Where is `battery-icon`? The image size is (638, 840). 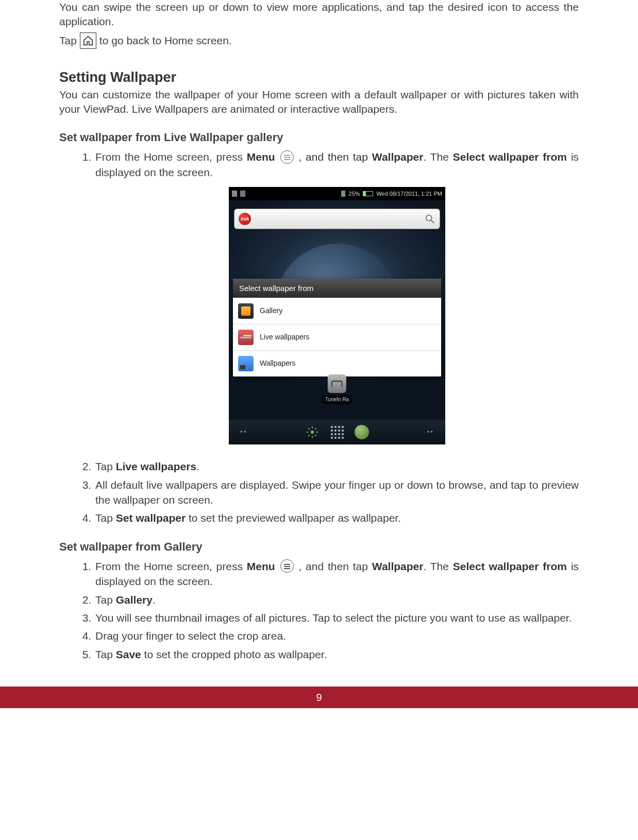
battery-icon is located at coordinates (368, 194).